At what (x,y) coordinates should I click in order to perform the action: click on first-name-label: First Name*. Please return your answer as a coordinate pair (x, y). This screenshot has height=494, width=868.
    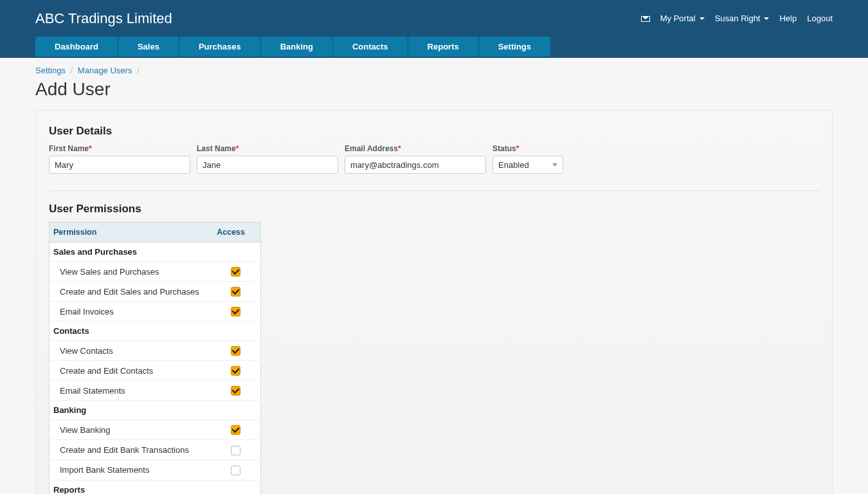
    Looking at the image, I should click on (120, 149).